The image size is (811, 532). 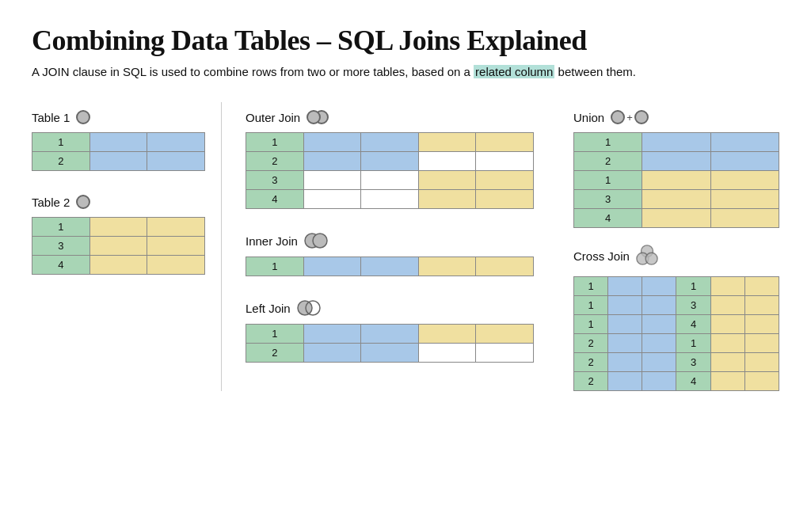 I want to click on page-title: Combining Data Tables – SQL Joins Explai…, so click(x=406, y=40).